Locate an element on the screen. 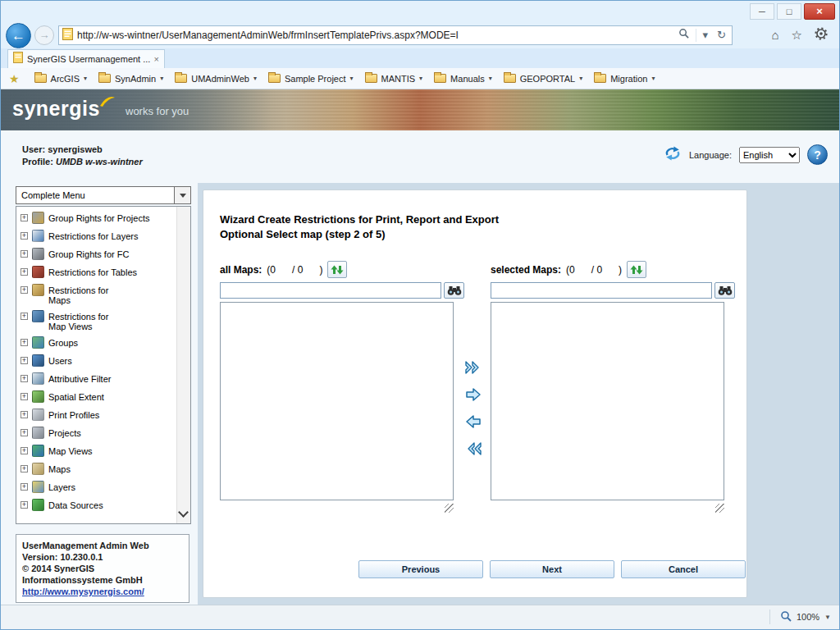  all-maps-listbox is located at coordinates (336, 401).